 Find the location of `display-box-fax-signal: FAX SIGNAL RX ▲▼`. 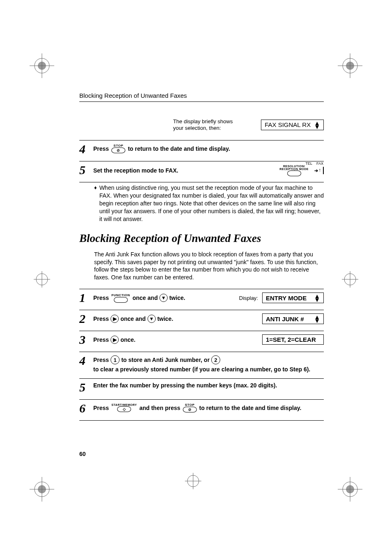

display-box-fax-signal: FAX SIGNAL RX ▲▼ is located at coordinates (293, 125).